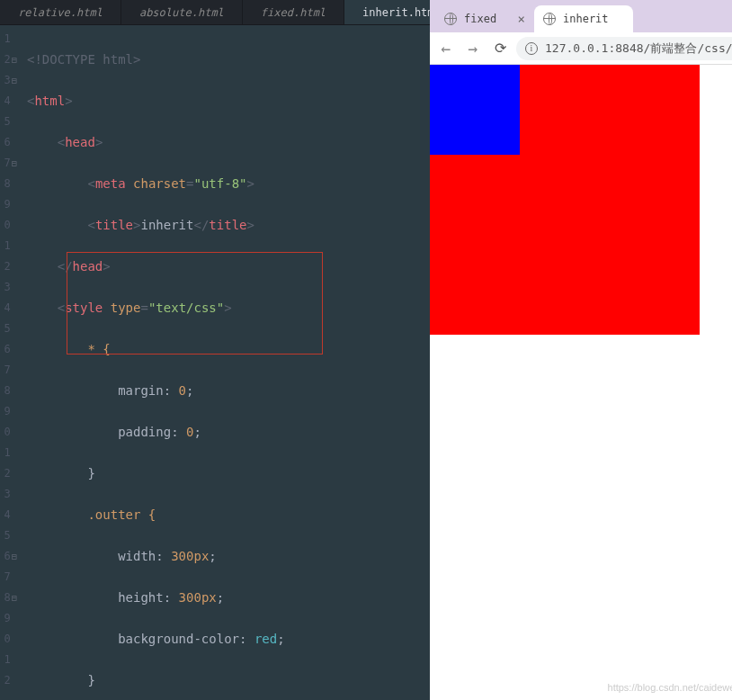 The height and width of the screenshot is (700, 732). I want to click on browser-tab-label: inherit, so click(586, 19).